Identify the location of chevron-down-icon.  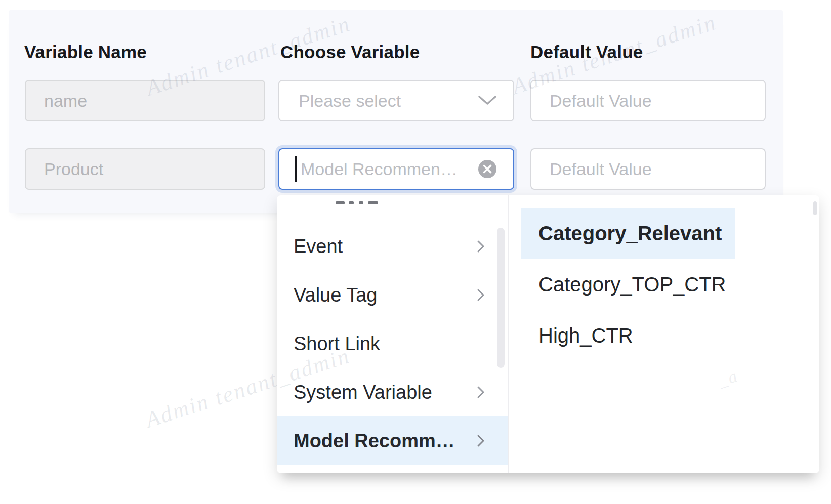
(487, 101).